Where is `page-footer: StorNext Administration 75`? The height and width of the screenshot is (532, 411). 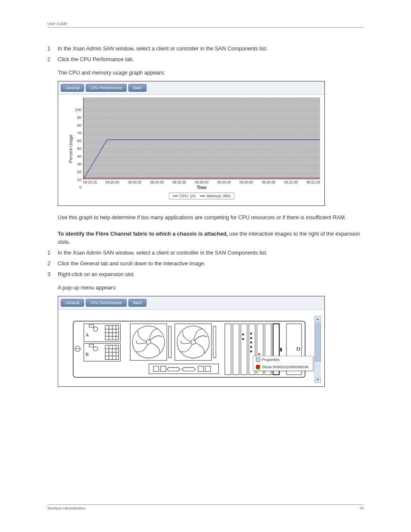
page-footer: StorNext Administration 75 is located at coordinates (206, 507).